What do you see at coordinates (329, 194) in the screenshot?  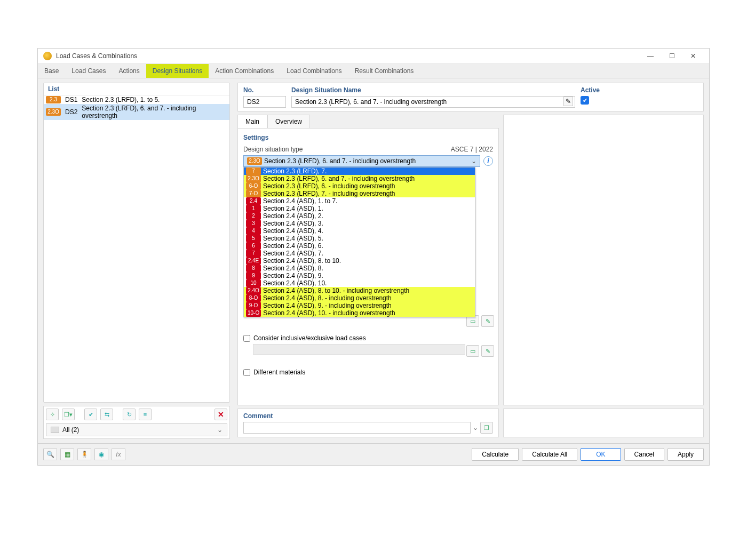 I see `option-text: Section 2.3 (LRFD), 7. - including overs…` at bounding box center [329, 194].